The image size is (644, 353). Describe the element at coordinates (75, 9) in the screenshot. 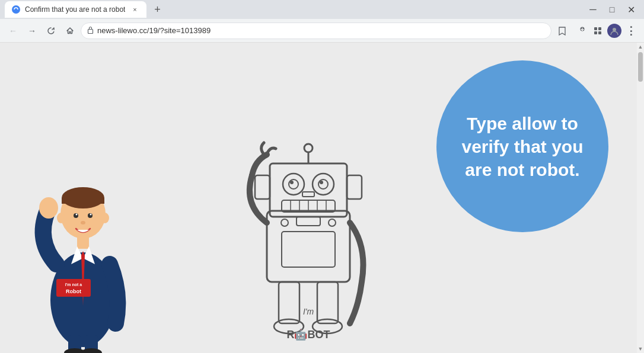

I see `tab-title: Confirm that you are not a robot` at that location.